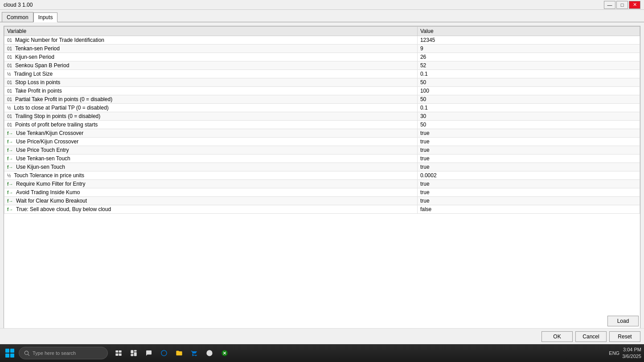 The image size is (644, 362). I want to click on variable-cell: 01 Tenkan-sen Period, so click(211, 49).